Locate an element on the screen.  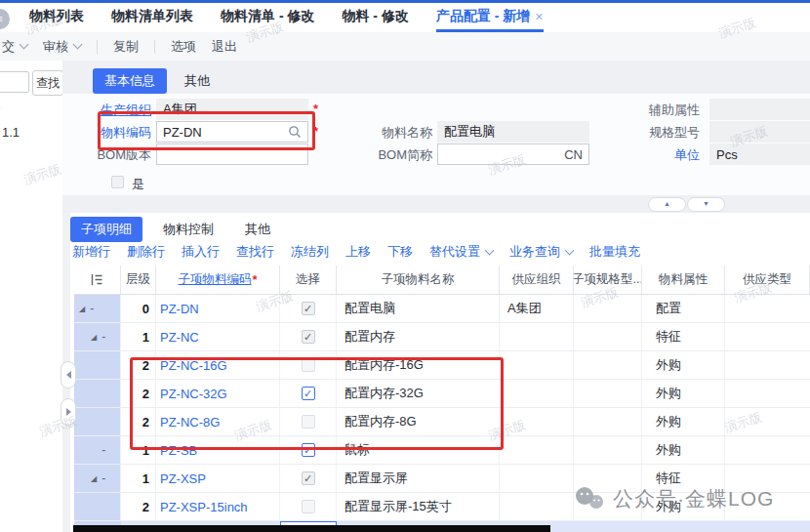
find-button: 查找 is located at coordinates (48, 83).